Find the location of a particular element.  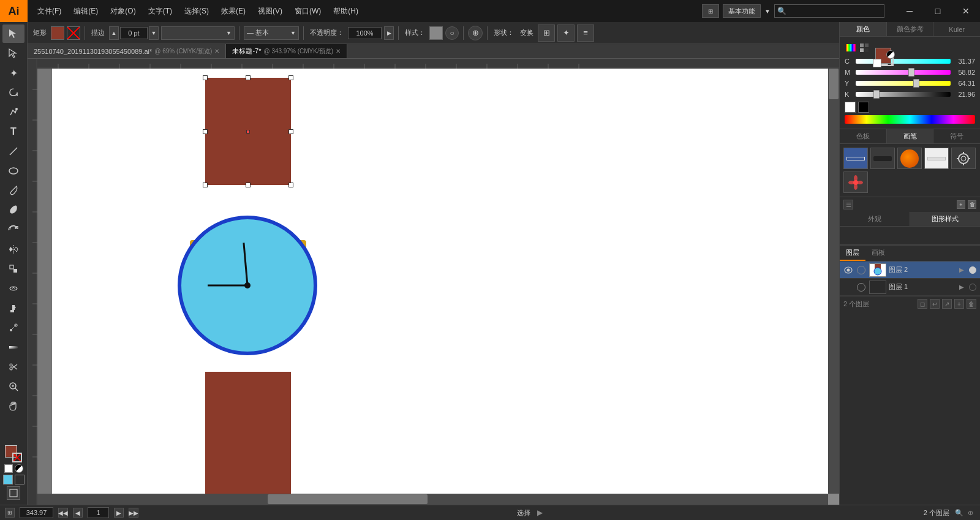

line-tool-button is located at coordinates (13, 151).